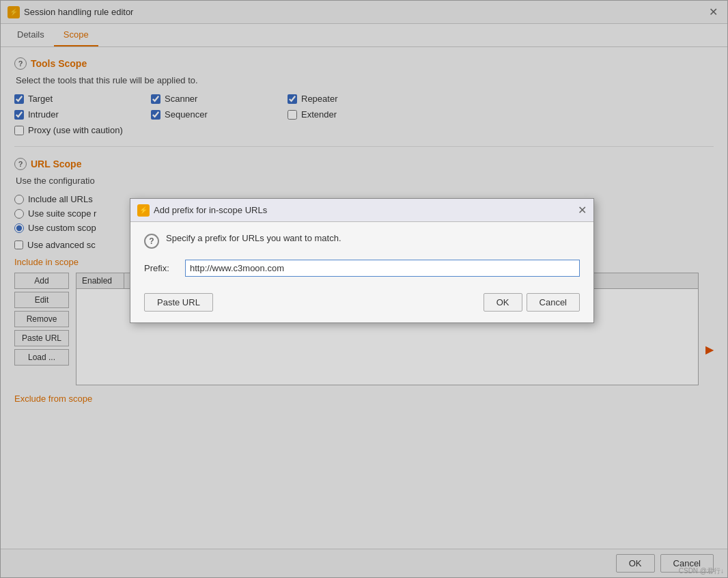 The width and height of the screenshot is (728, 578). I want to click on prefix-input, so click(382, 268).